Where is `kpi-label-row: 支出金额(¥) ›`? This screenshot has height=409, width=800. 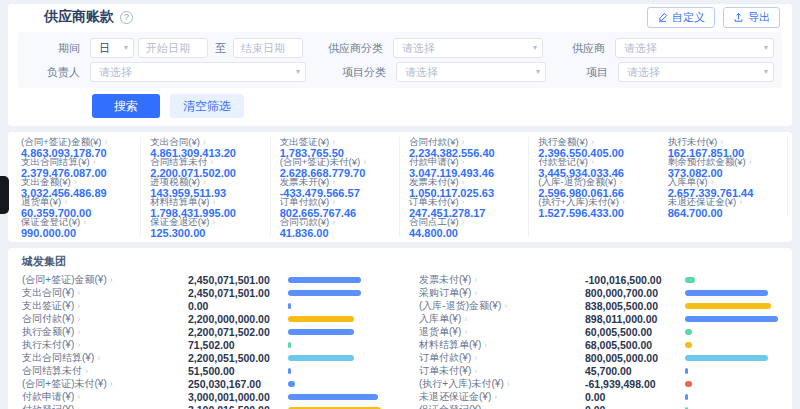 kpi-label-row: 支出金额(¥) › is located at coordinates (76, 182).